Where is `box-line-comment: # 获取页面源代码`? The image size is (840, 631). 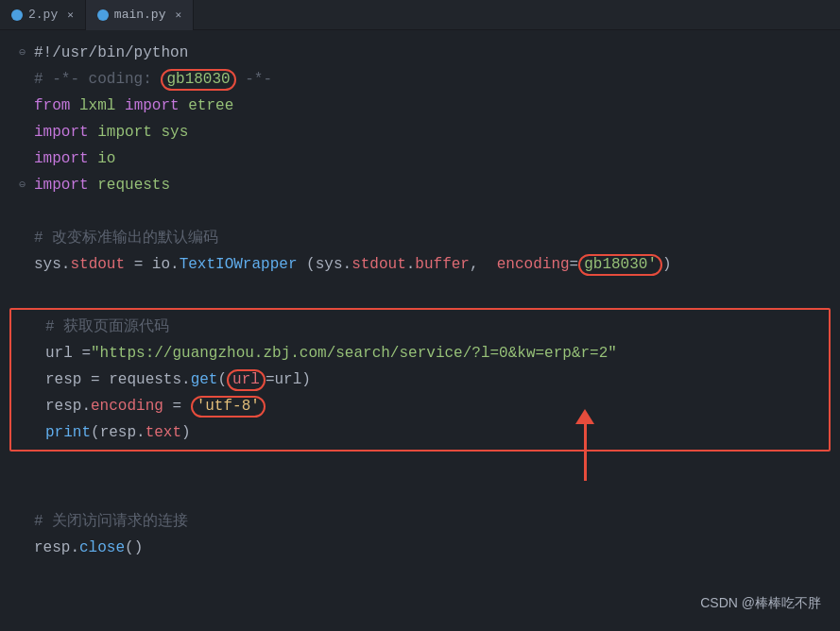 box-line-comment: # 获取页面源代码 is located at coordinates (420, 327).